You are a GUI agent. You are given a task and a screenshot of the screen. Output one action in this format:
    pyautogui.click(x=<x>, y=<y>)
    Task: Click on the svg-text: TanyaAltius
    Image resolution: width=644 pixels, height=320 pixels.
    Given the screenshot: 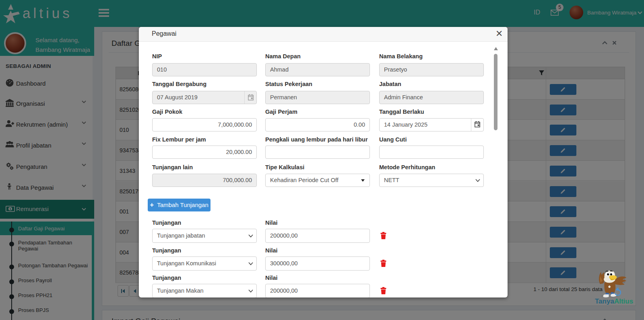 What is the action you would take?
    pyautogui.click(x=614, y=302)
    